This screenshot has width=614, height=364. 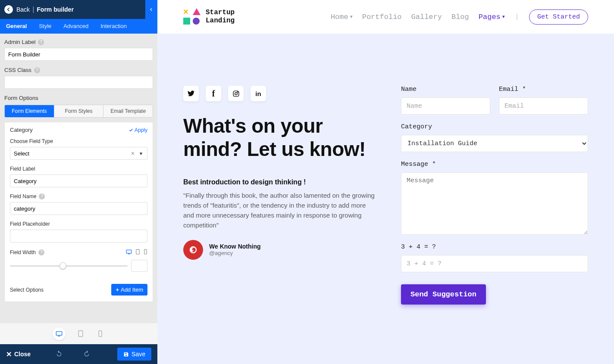 I want to click on author-name: We Know Nothing, so click(x=235, y=246).